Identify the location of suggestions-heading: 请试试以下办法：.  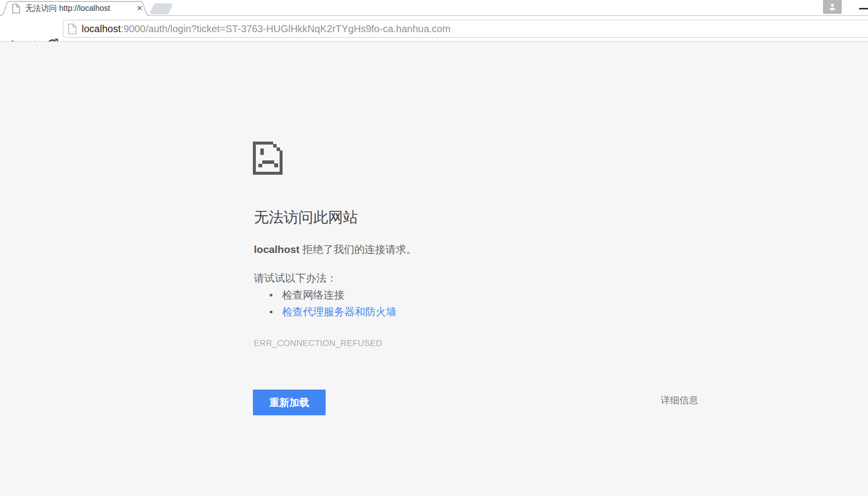
(295, 278).